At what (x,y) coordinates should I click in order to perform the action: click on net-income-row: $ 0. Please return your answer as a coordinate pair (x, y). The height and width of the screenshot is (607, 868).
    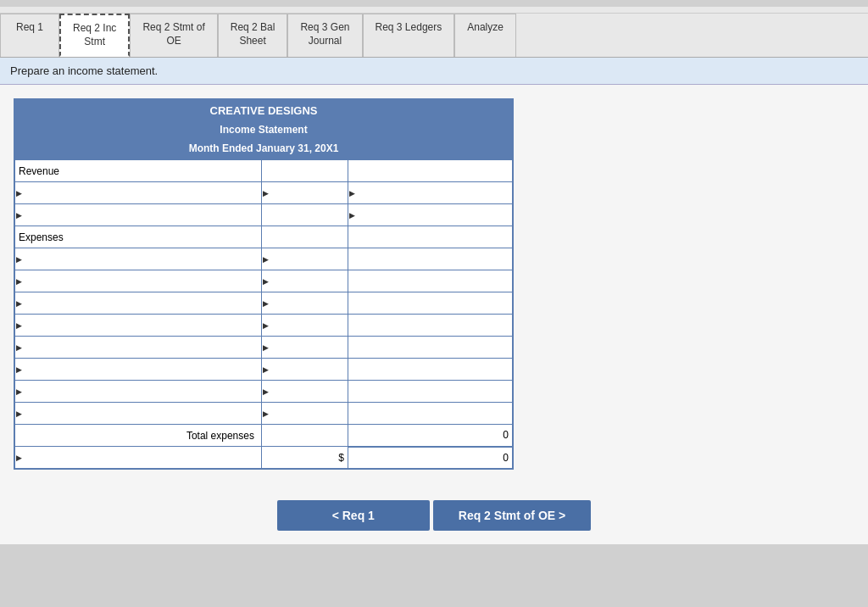
    Looking at the image, I should click on (264, 458).